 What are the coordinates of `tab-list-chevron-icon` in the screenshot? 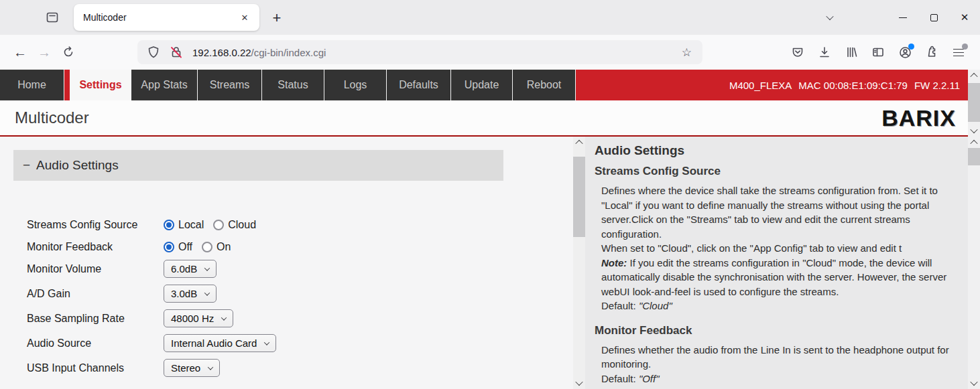 It's located at (830, 16).